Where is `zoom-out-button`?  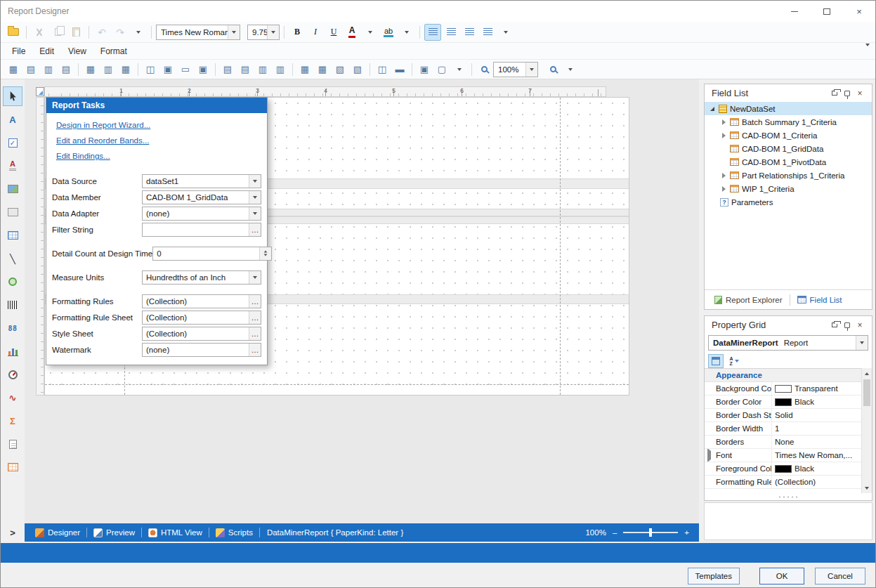
zoom-out-button is located at coordinates (484, 70).